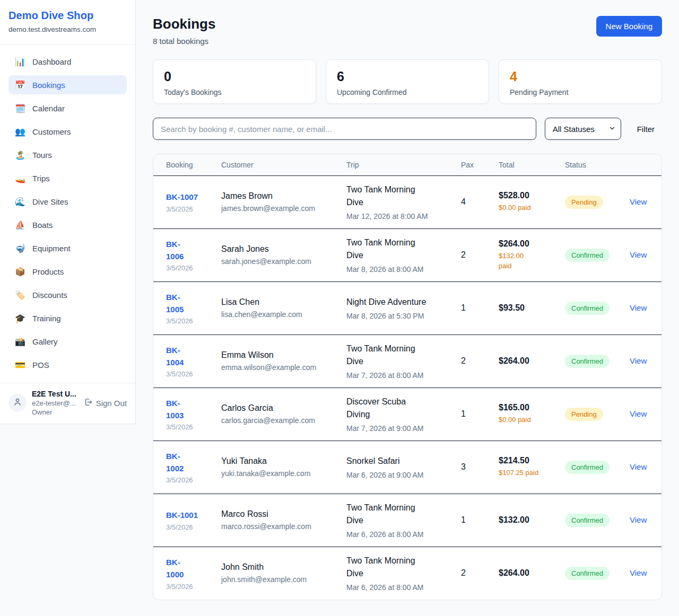 This screenshot has width=679, height=616. Describe the element at coordinates (175, 250) in the screenshot. I see `booking-id-link: BK- 1006` at that location.